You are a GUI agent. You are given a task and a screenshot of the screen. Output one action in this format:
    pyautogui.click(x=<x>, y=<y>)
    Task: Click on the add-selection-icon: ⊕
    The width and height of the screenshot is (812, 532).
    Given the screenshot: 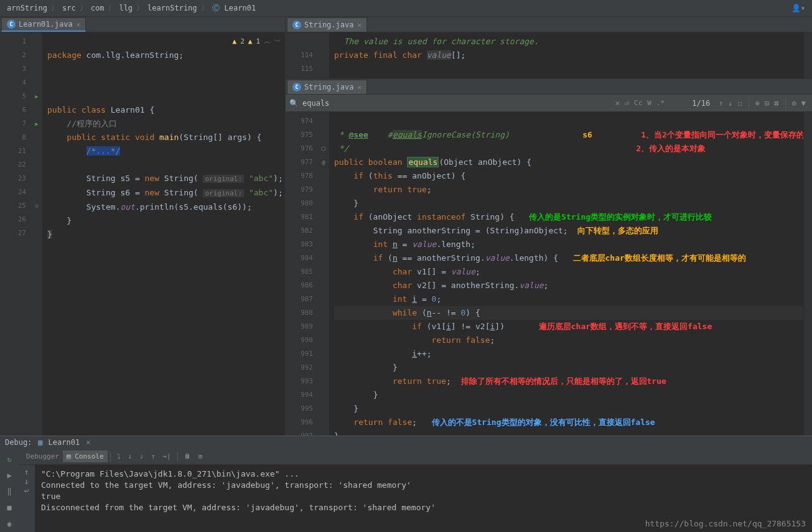 What is the action you would take?
    pyautogui.click(x=758, y=103)
    